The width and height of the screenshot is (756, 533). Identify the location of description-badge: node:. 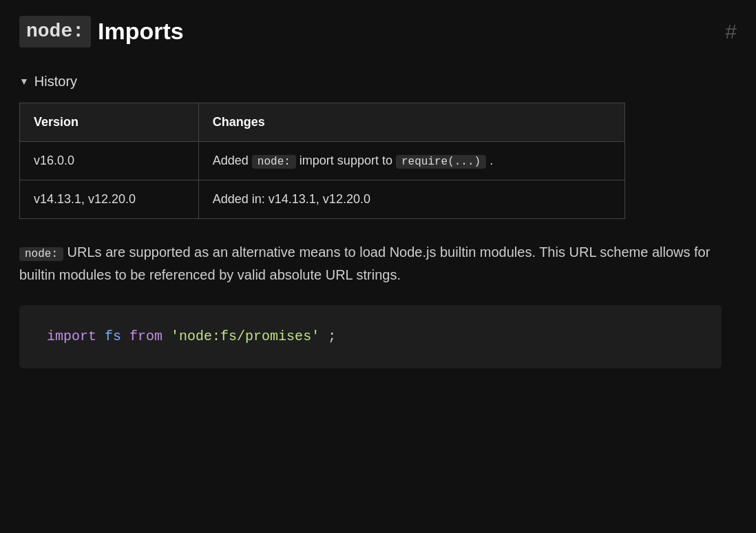
(41, 254).